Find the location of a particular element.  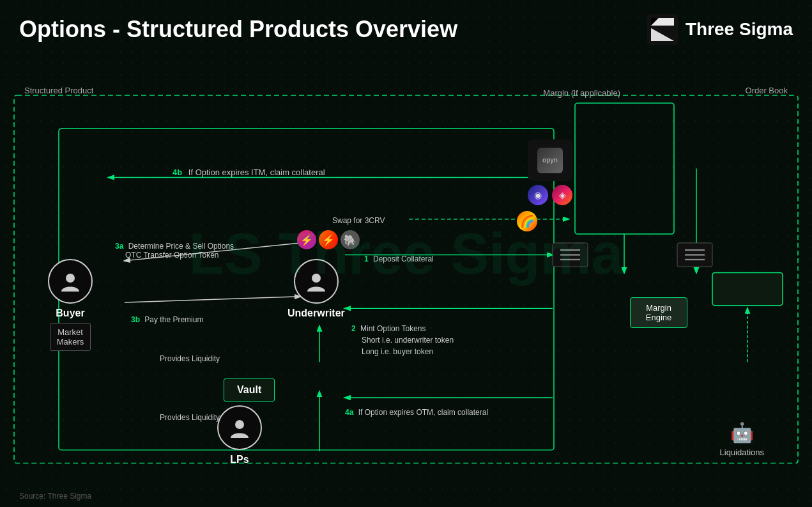

step-1-label: 1 Deposit Collateral is located at coordinates (399, 259).